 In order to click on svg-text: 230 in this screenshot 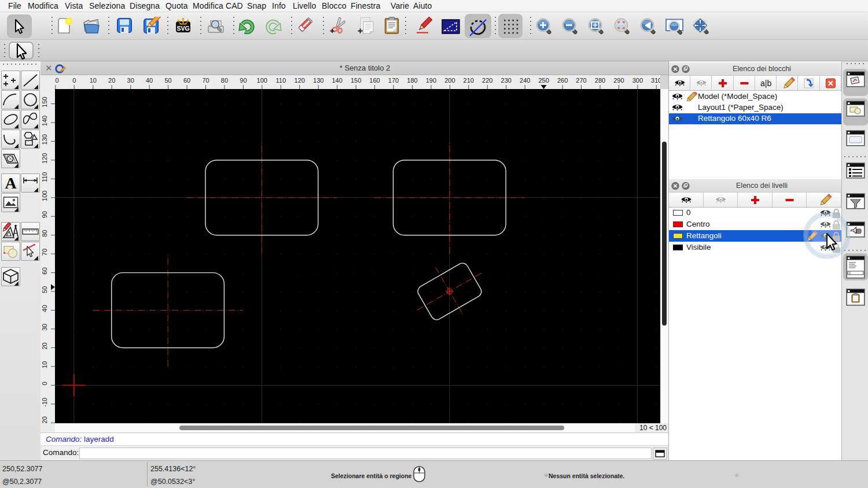, I will do `click(506, 80)`.